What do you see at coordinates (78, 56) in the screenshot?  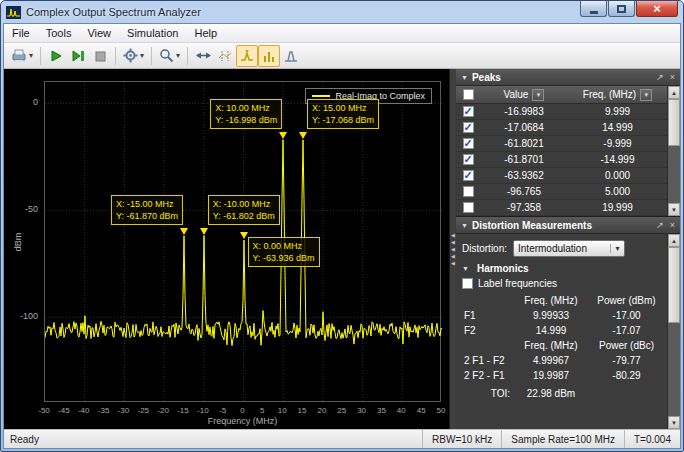 I see `step-forward-icon` at bounding box center [78, 56].